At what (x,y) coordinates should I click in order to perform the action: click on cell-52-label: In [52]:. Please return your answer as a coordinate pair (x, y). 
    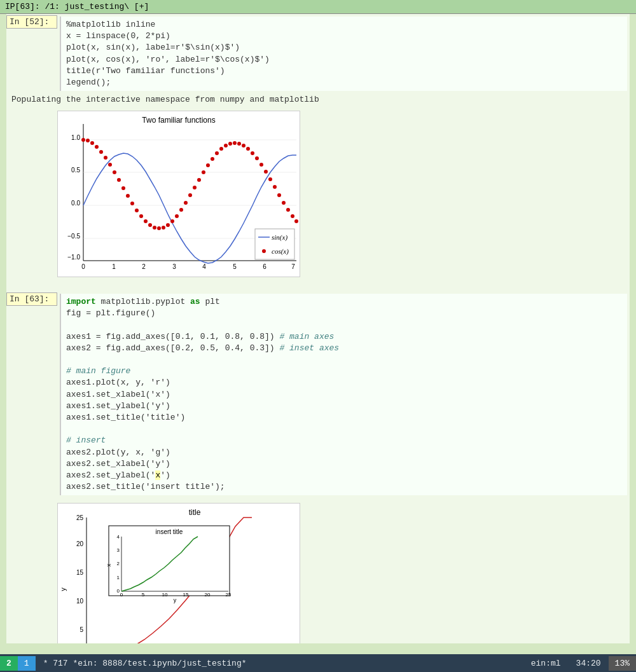
    Looking at the image, I should click on (32, 22).